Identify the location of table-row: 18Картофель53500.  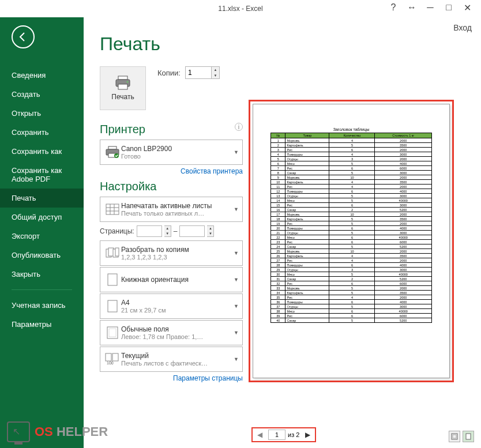
(352, 219).